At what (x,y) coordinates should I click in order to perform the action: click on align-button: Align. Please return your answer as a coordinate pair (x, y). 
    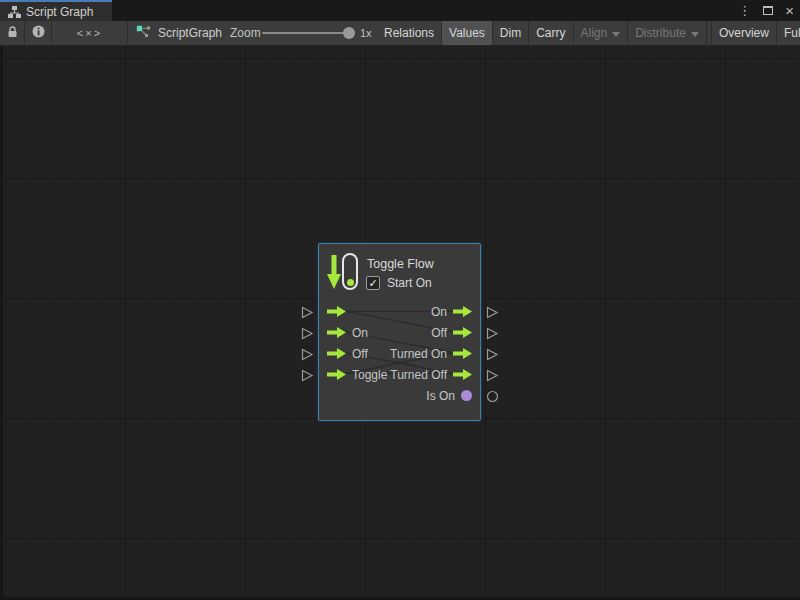
    Looking at the image, I should click on (602, 33).